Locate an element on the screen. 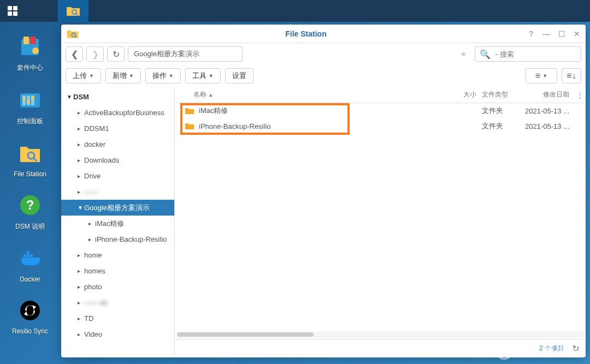 The height and width of the screenshot is (364, 590). search-input is located at coordinates (538, 55).